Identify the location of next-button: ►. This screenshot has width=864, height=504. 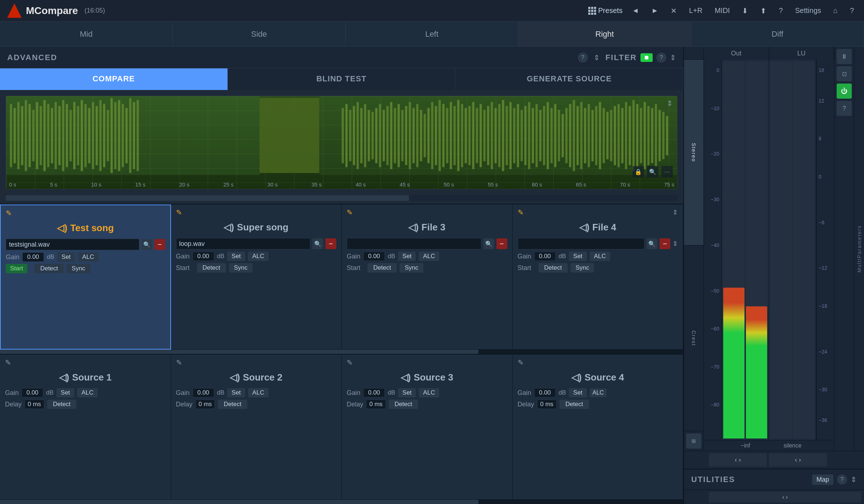
(655, 11).